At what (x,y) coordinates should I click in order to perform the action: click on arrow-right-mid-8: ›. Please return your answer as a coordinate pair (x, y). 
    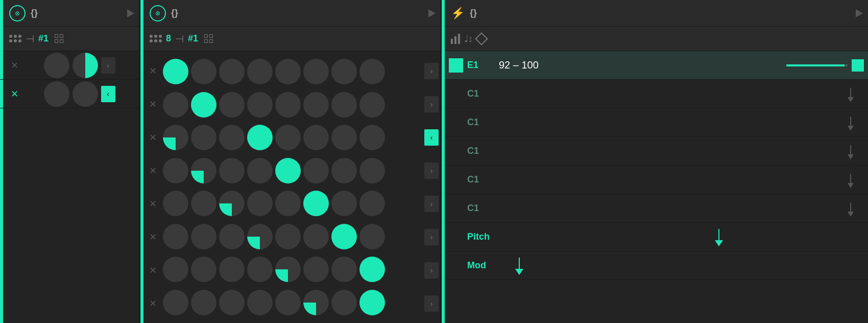
    Looking at the image, I should click on (431, 304).